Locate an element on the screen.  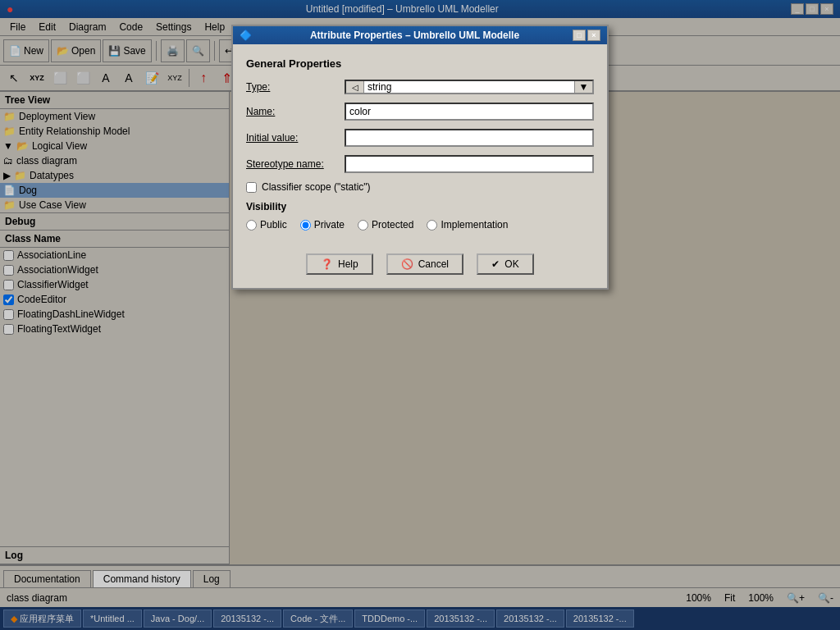
name-input is located at coordinates (469, 112).